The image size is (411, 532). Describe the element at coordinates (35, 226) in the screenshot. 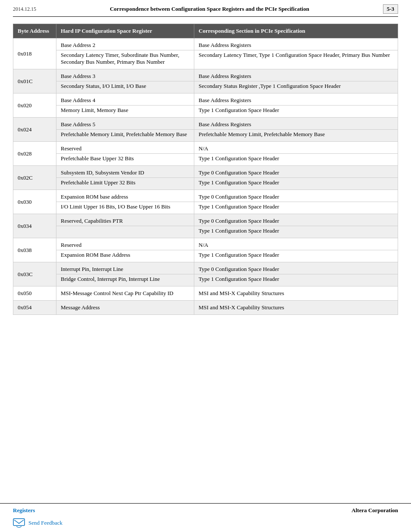

I see `address-cell: 0x034` at that location.